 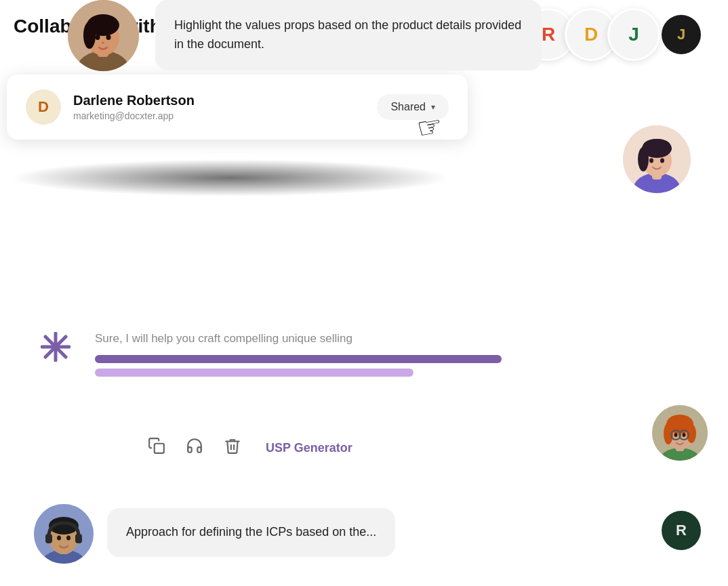 I want to click on chat-avatar-man, so click(x=64, y=534).